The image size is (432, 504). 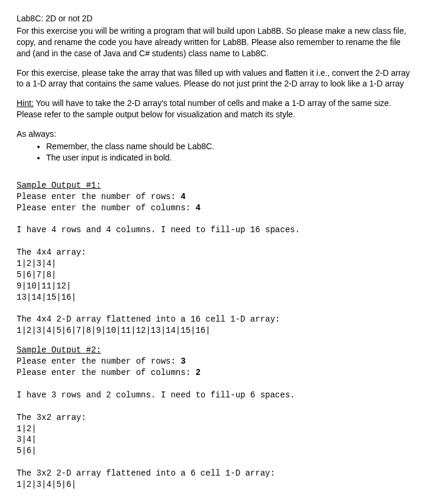 What do you see at coordinates (216, 43) in the screenshot?
I see `intro-paragraph-1: For this exercise you will be writing a …` at bounding box center [216, 43].